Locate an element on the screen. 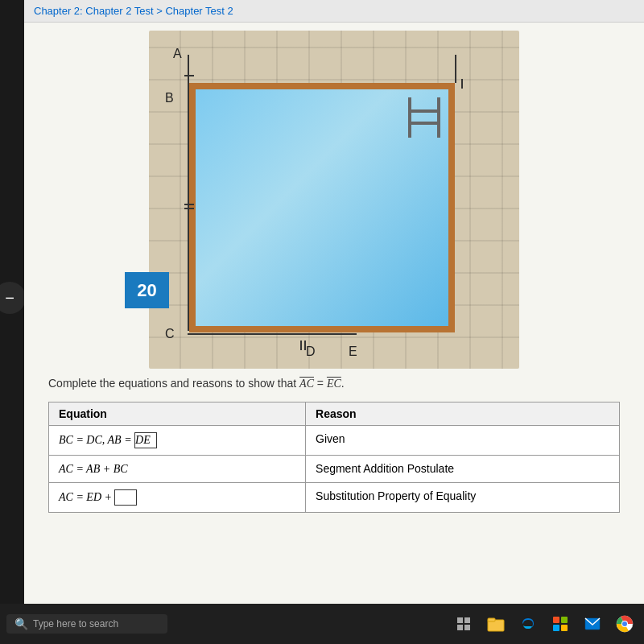 The image size is (644, 644). question-number-badge: 20 is located at coordinates (147, 290).